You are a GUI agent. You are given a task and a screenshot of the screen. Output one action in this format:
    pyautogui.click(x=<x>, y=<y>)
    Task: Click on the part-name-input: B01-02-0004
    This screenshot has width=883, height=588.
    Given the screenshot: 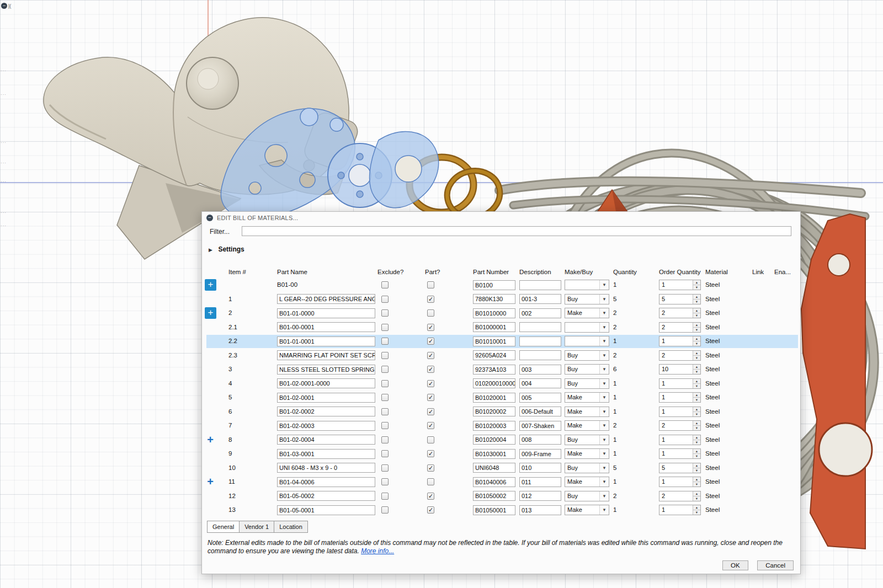 What is the action you would take?
    pyautogui.click(x=326, y=440)
    